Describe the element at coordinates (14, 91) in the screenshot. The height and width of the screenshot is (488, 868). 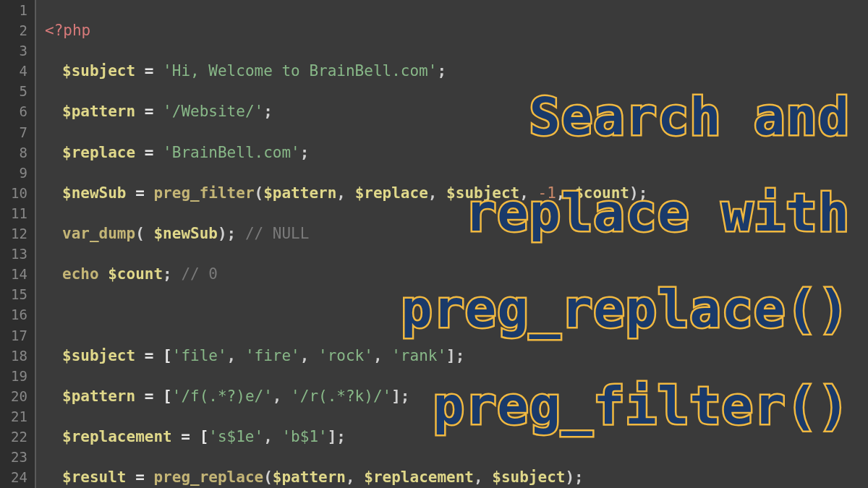
I see `line-number: 5` at that location.